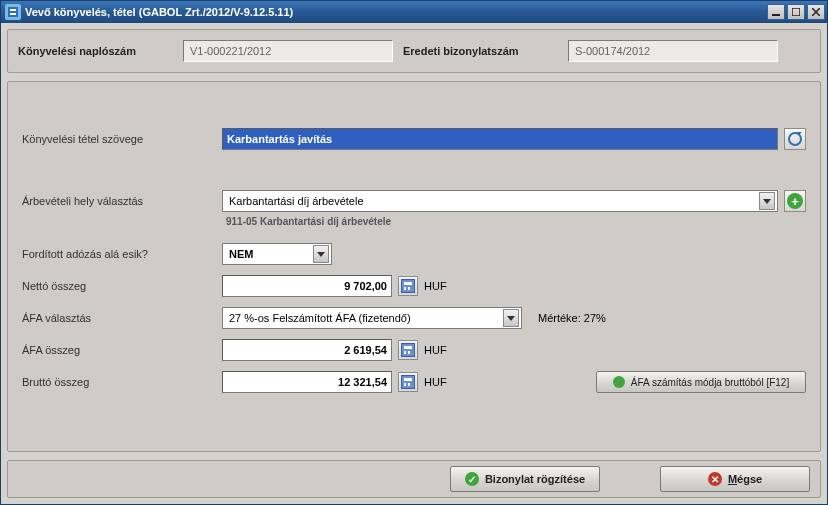 The width and height of the screenshot is (828, 505). What do you see at coordinates (277, 254) in the screenshot?
I see `reverse-vat-select: NEM` at bounding box center [277, 254].